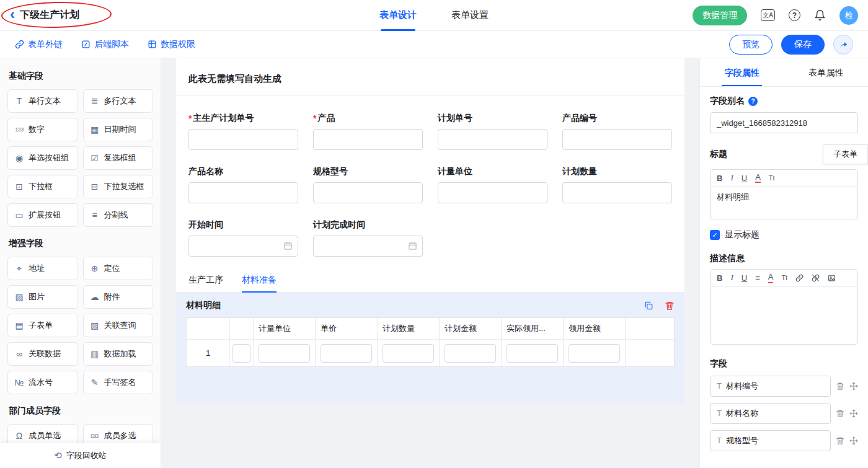  What do you see at coordinates (12, 14) in the screenshot?
I see `back-icon: ‹` at bounding box center [12, 14].